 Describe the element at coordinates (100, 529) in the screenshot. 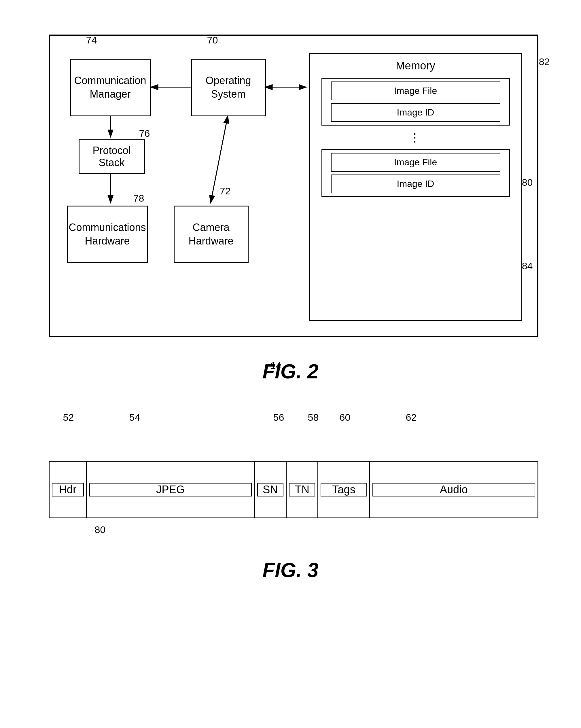

I see `ref-80-fig3: 80` at that location.